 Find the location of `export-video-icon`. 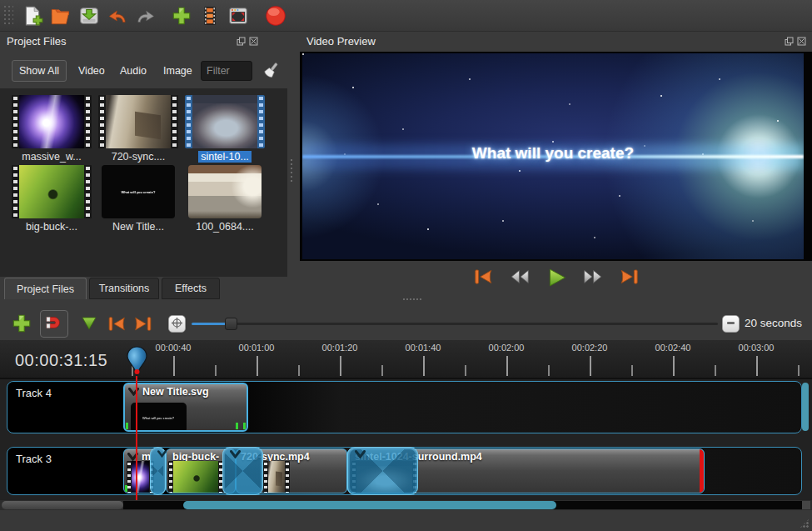

export-video-icon is located at coordinates (276, 16).